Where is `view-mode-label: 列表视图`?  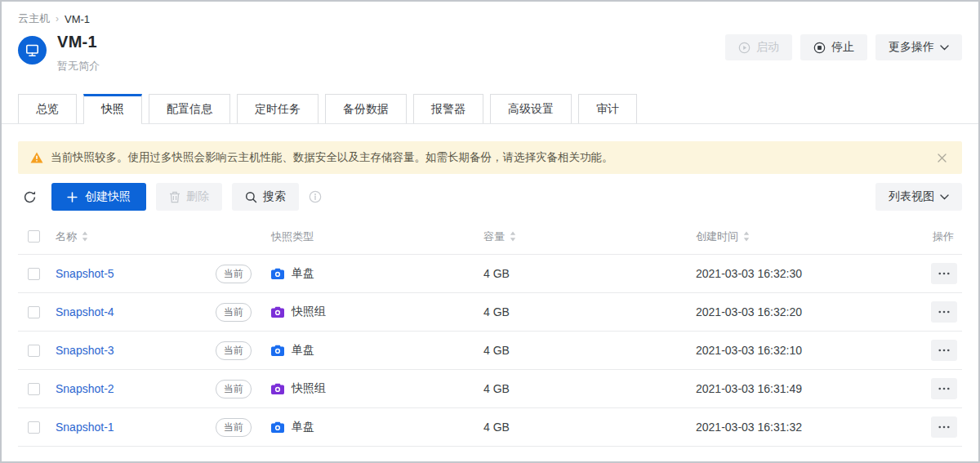 view-mode-label: 列表视图 is located at coordinates (911, 197).